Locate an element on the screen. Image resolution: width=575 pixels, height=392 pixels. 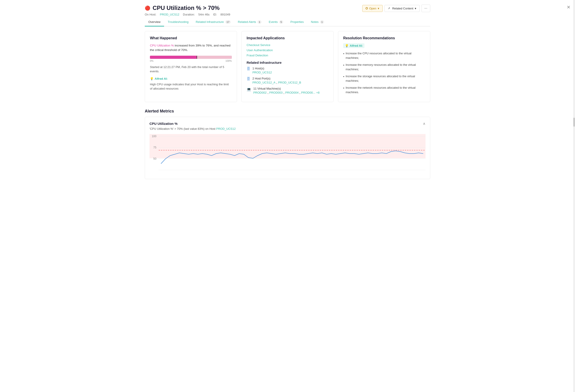
metric-subtitle-text: 'CPU Utilization %' > 70% (last value 83… is located at coordinates (183, 129).